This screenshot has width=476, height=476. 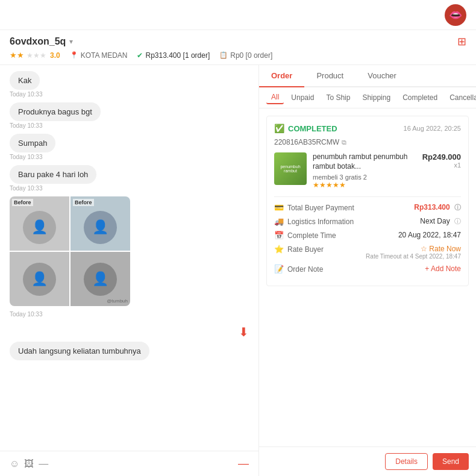 What do you see at coordinates (406, 462) in the screenshot?
I see `details-button: Details` at bounding box center [406, 462].